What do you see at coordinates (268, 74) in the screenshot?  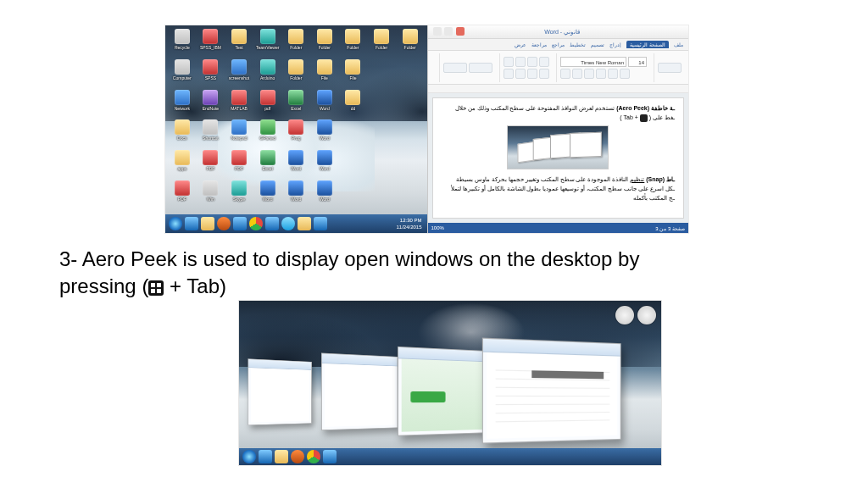 I see `desktop-icon: Arduino` at bounding box center [268, 74].